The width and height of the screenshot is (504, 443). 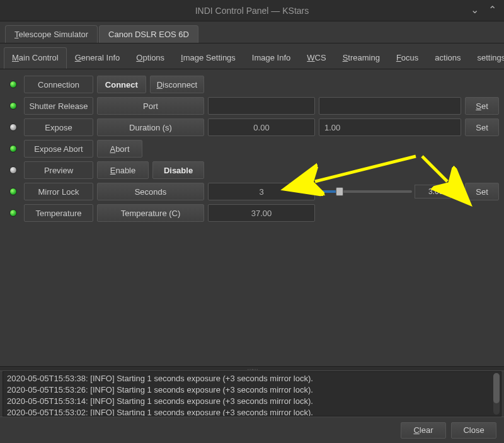 I want to click on duration-button: Duration (s), so click(x=151, y=127).